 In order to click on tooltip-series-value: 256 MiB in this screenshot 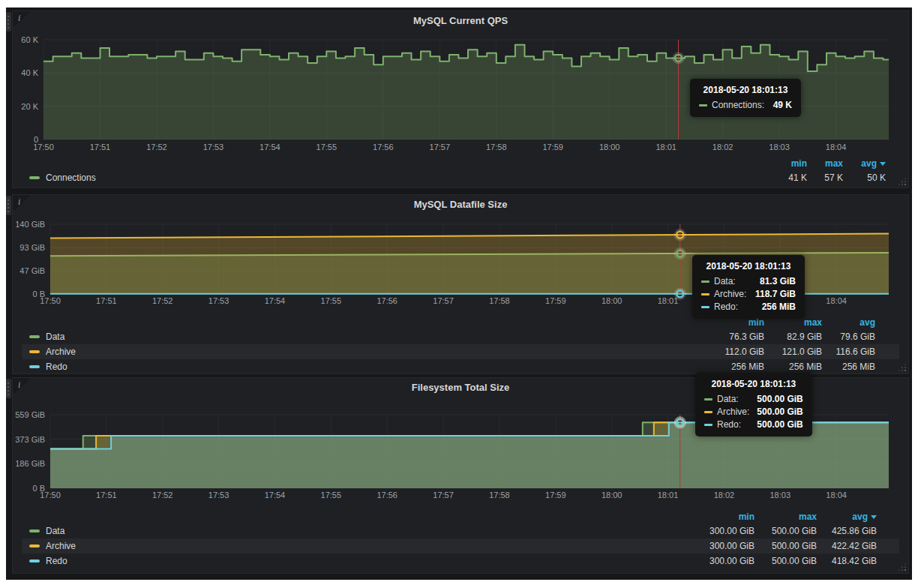, I will do `click(778, 307)`.